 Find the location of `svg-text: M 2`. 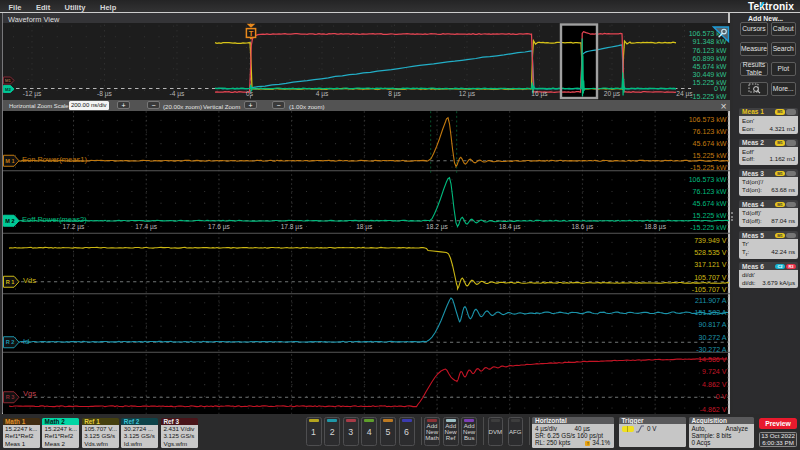

svg-text: M 2 is located at coordinates (10, 221).